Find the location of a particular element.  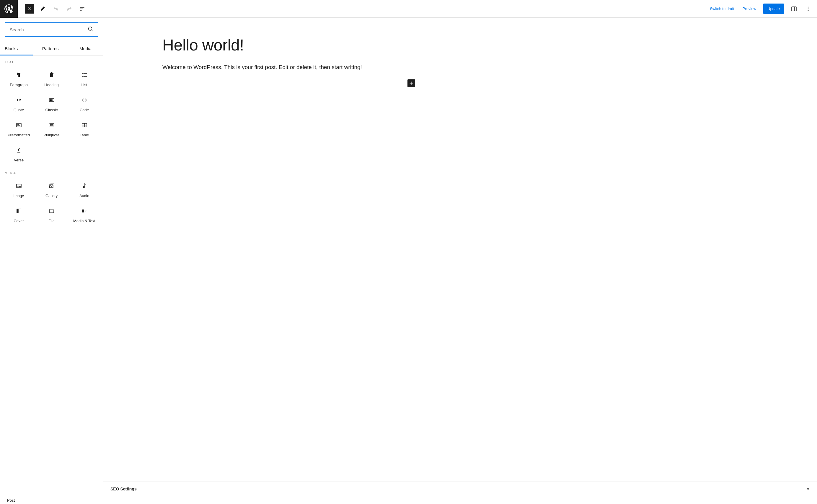

block-table: Table is located at coordinates (84, 129).